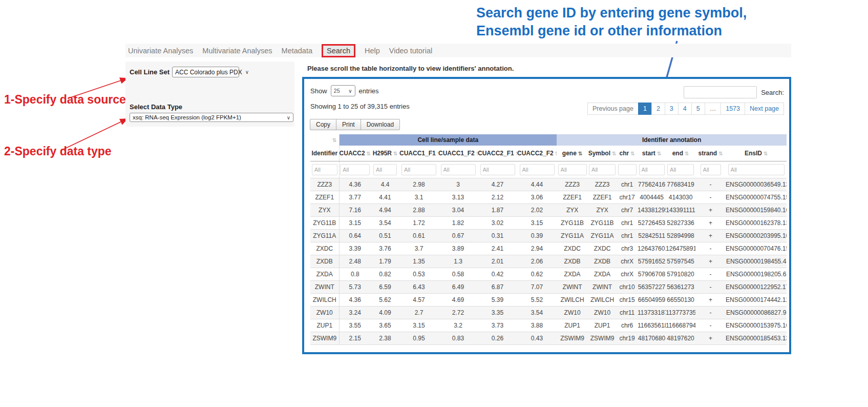 The height and width of the screenshot is (407, 868). I want to click on filter-input-ensid, so click(756, 170).